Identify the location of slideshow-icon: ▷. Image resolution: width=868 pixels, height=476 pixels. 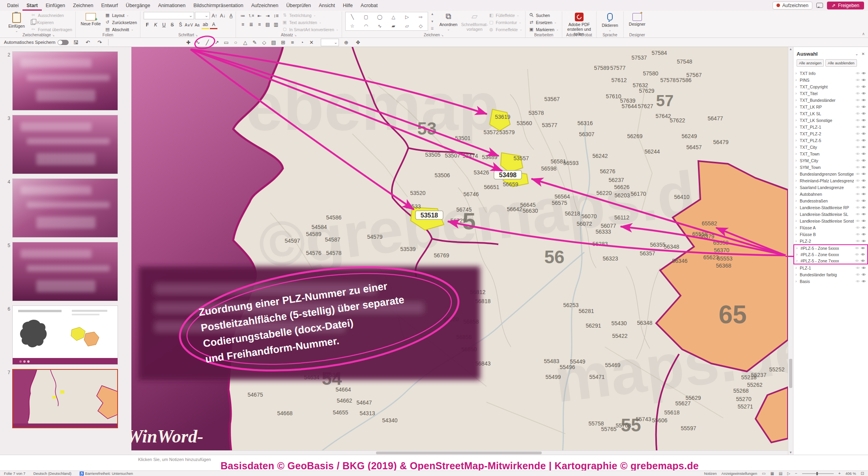
(789, 474).